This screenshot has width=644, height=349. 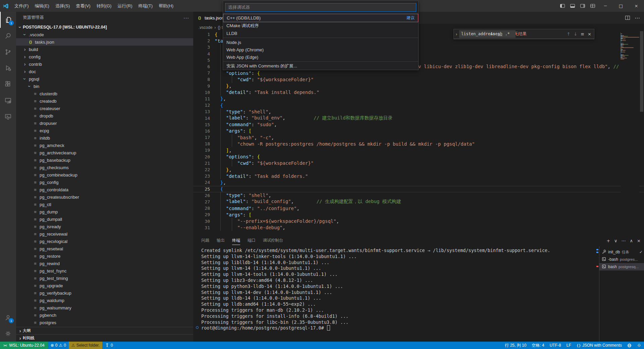 I want to click on editor-scrollbar, so click(x=642, y=133).